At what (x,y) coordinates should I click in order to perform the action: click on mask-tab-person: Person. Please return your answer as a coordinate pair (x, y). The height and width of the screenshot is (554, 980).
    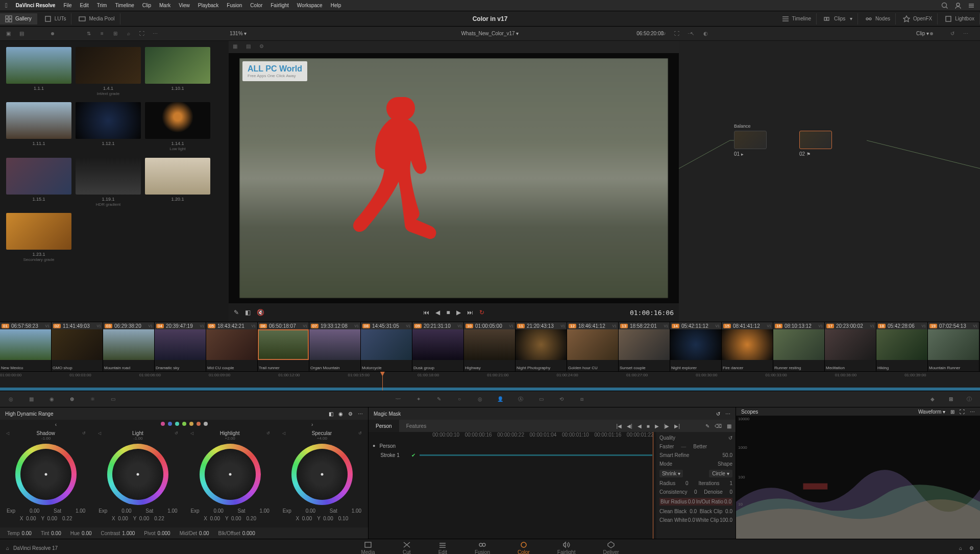
    Looking at the image, I should click on (384, 426).